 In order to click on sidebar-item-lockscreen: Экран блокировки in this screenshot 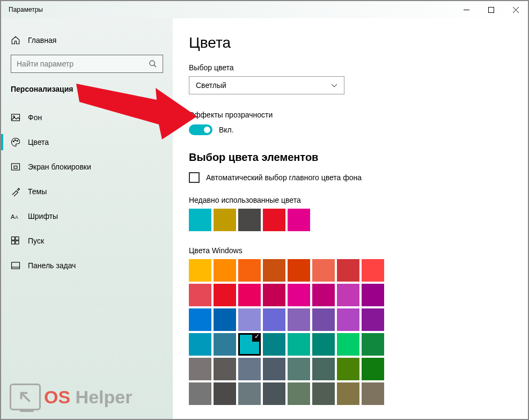, I will do `click(87, 167)`.